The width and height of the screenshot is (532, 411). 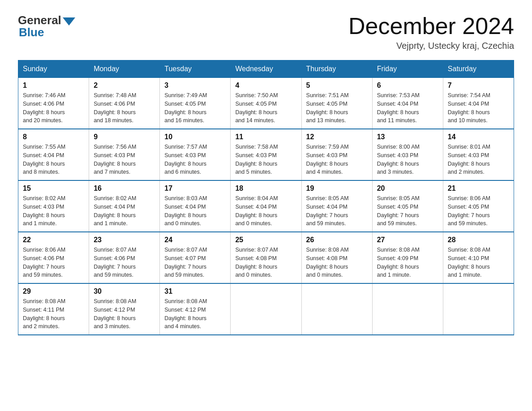 I want to click on day-info: Sunrise: 7:57 AM Sunset: 4:03 PM Dayligh…, so click(x=195, y=159).